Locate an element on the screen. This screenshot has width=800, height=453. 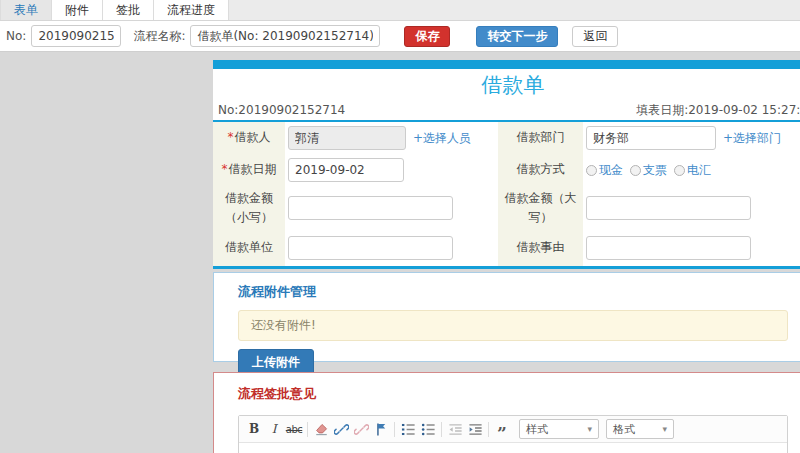
loan-date-input is located at coordinates (346, 170).